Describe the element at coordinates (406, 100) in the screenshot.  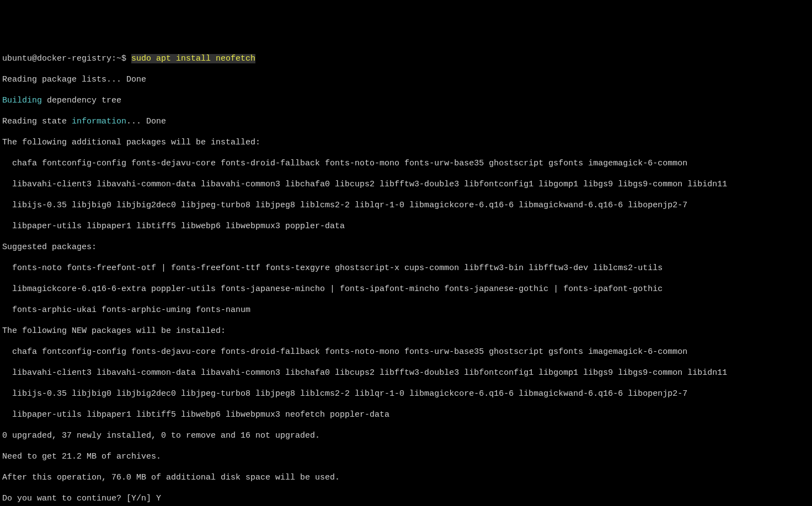
I see `output-line: Building dependency tree` at that location.